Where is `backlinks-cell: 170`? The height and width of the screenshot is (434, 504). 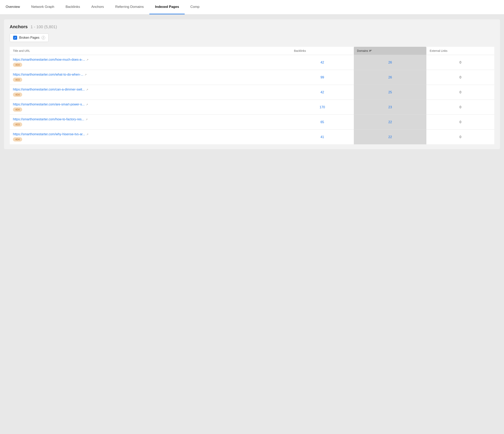
backlinks-cell: 170 is located at coordinates (322, 107).